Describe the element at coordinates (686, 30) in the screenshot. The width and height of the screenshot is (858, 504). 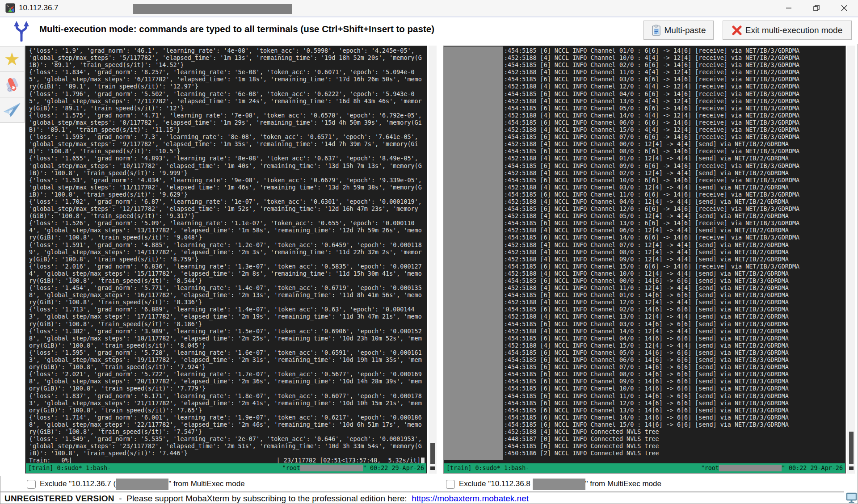
I see `multi-paste-label: Multi-paste` at that location.